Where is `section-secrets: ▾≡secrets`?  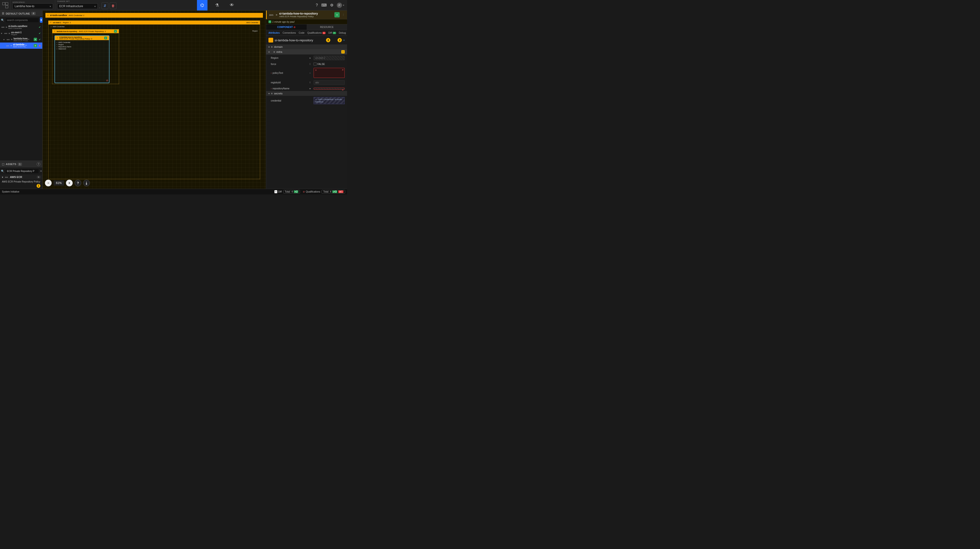
section-secrets: ▾≡secrets is located at coordinates (307, 94).